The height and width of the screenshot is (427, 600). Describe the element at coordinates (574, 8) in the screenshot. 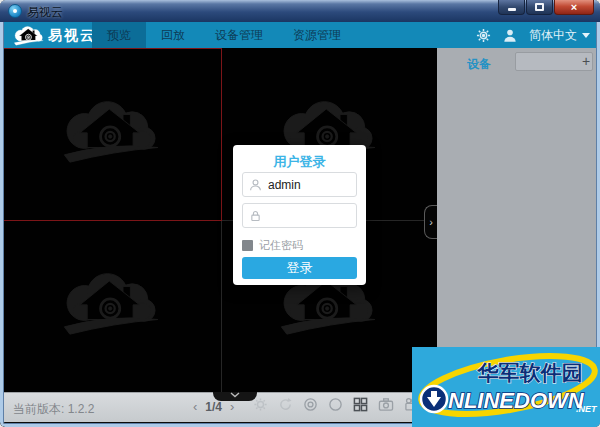

I see `close-button: ×` at that location.